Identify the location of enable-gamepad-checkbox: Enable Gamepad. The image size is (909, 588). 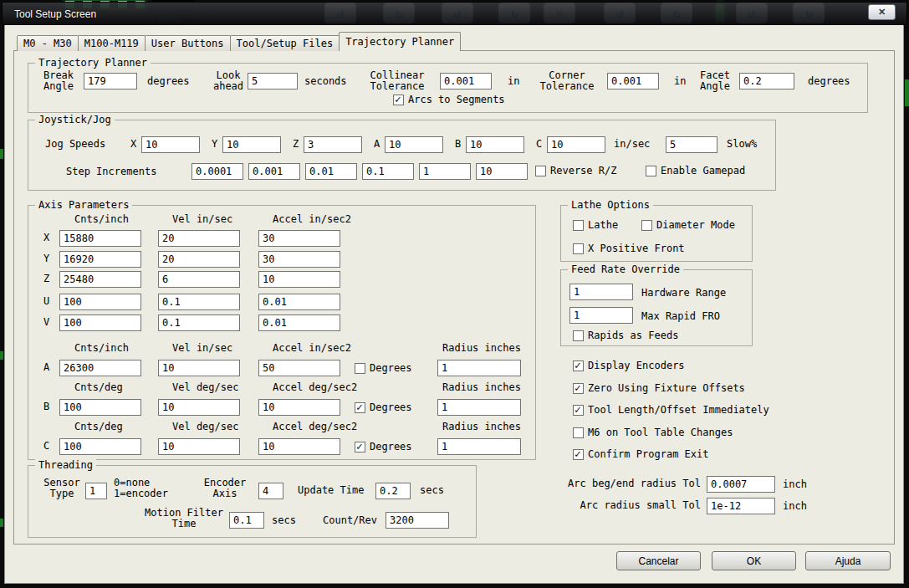
(696, 171).